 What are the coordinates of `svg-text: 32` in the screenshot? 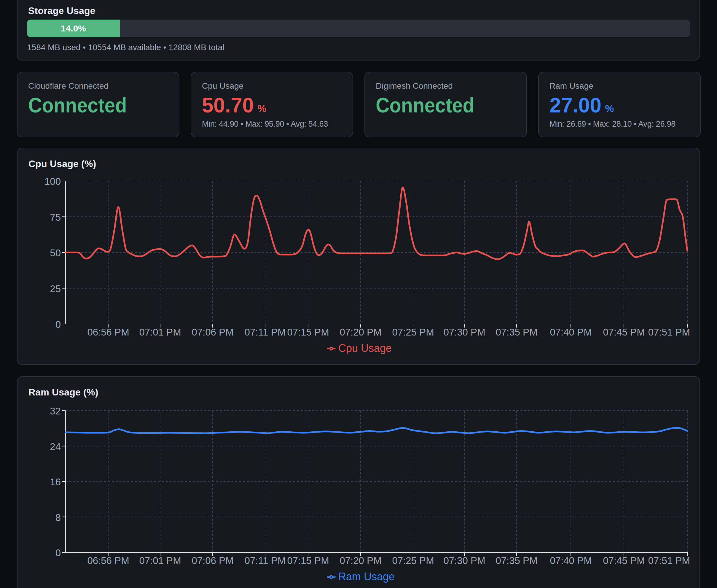 It's located at (56, 411).